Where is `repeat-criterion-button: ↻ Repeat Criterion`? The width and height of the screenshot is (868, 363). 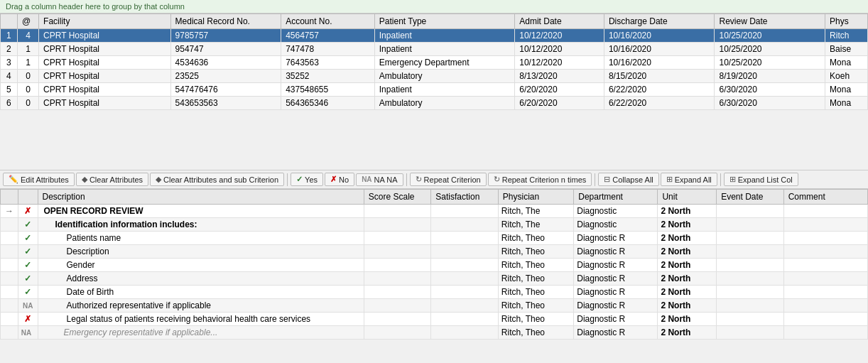 repeat-criterion-button: ↻ Repeat Criterion is located at coordinates (448, 179).